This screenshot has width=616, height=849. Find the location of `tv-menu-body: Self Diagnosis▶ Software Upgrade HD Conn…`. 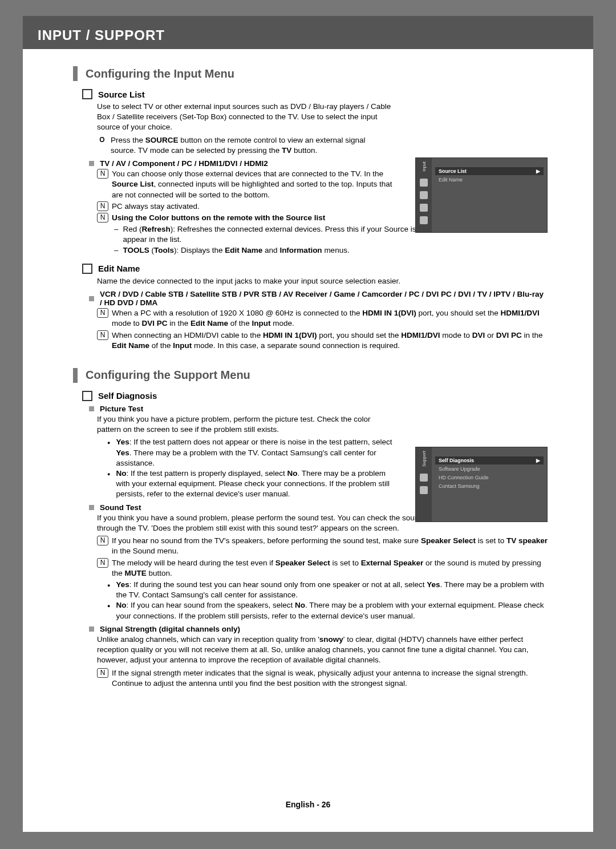

tv-menu-body: Self Diagnosis▶ Software Upgrade HD Conn… is located at coordinates (489, 484).